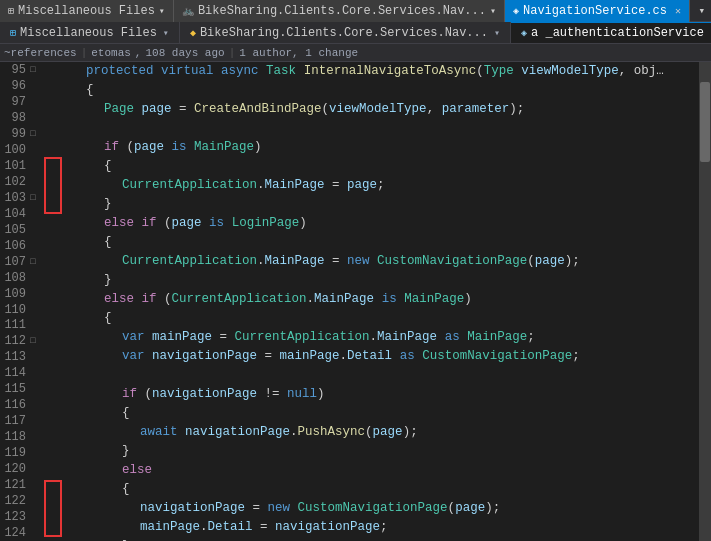 The height and width of the screenshot is (541, 711). What do you see at coordinates (390, 300) in the screenshot?
I see `token-kw: is` at bounding box center [390, 300].